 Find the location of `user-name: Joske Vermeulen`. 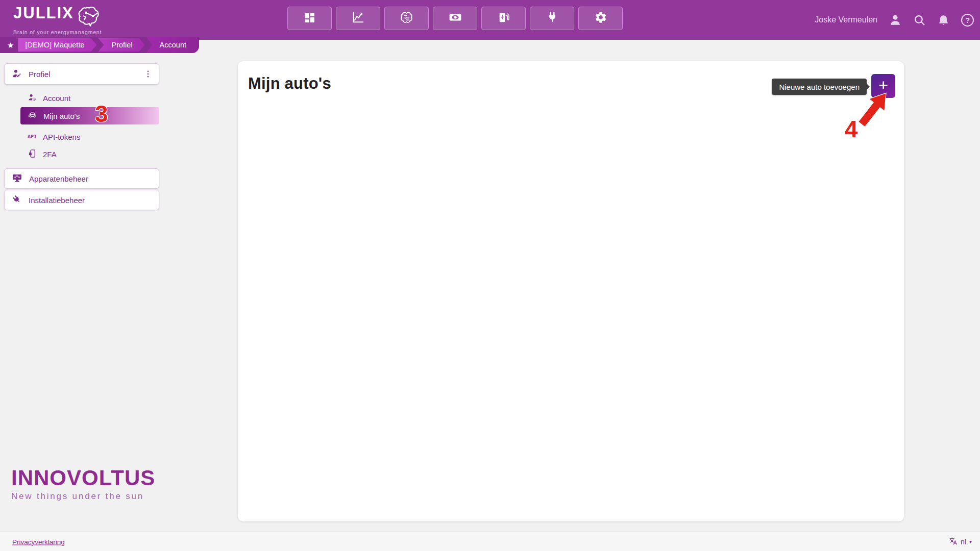

user-name: Joske Vermeulen is located at coordinates (846, 20).